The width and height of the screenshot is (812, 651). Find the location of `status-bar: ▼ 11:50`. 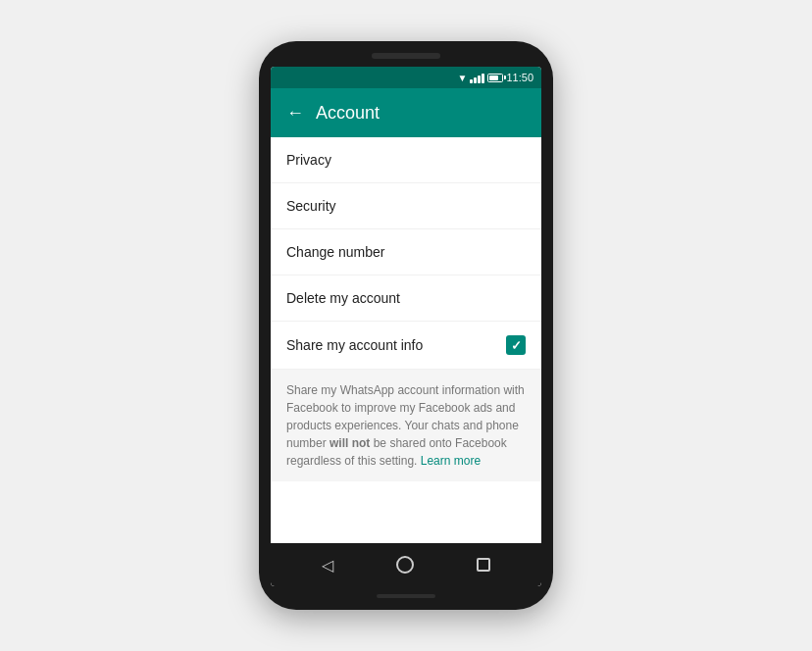

status-bar: ▼ 11:50 is located at coordinates (406, 77).